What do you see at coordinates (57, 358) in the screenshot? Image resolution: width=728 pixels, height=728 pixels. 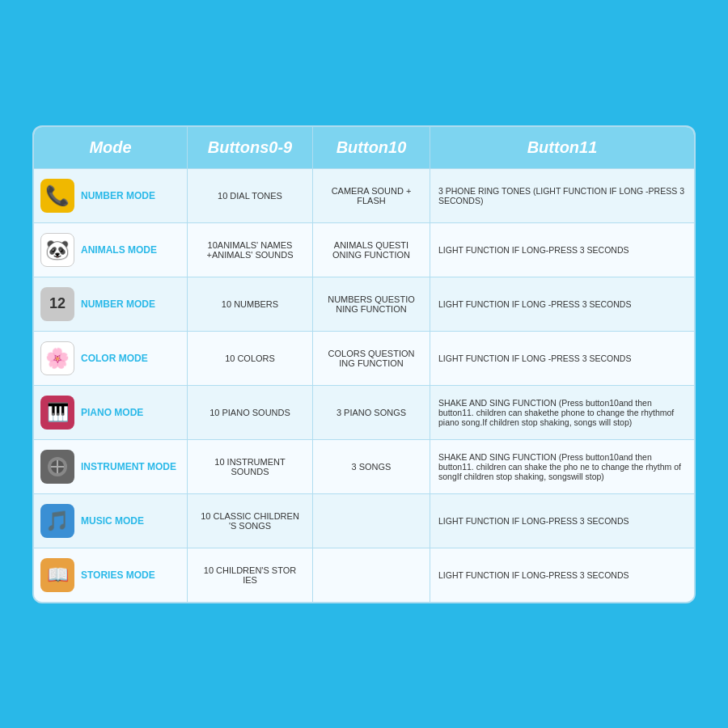 I see `mode-icon-3: 🌸` at bounding box center [57, 358].